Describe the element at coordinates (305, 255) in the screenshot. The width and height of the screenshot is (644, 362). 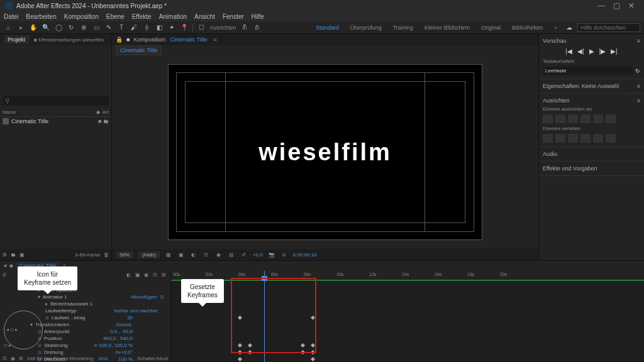
I see `timecode-display: 0:00:06:10` at that location.